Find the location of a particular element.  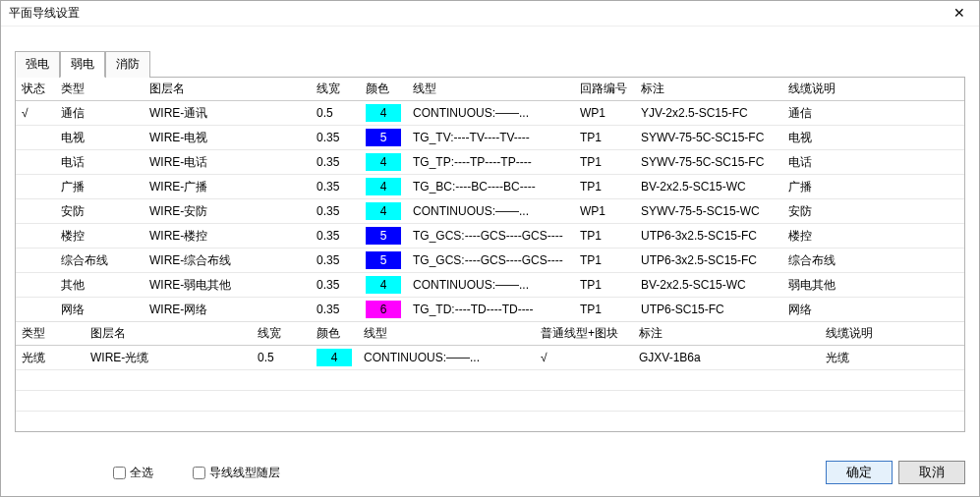

cell-type: 其他 is located at coordinates (99, 285).